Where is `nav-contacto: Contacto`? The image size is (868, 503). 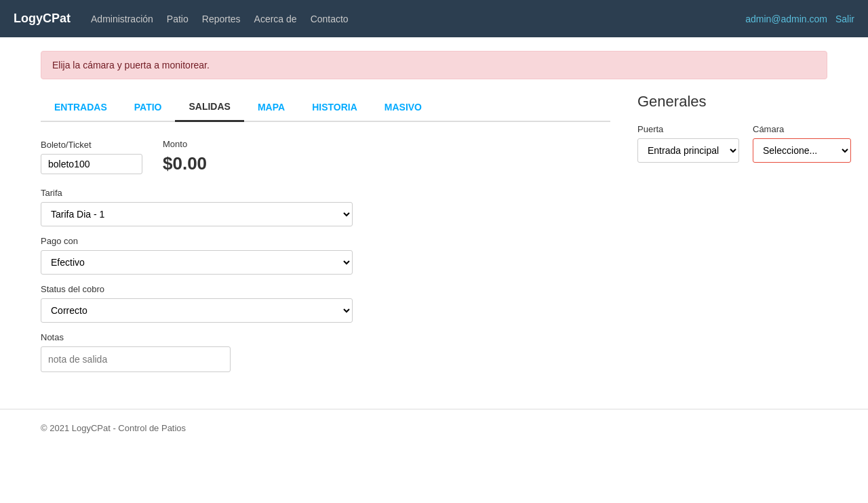 nav-contacto: Contacto is located at coordinates (330, 19).